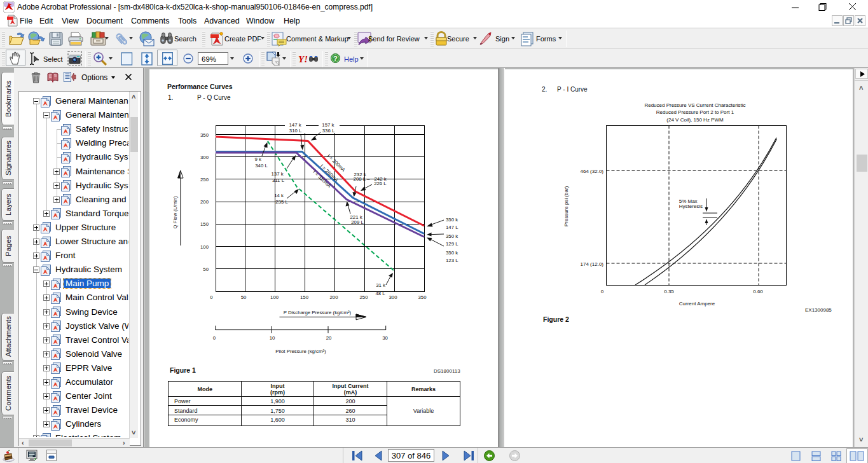 The width and height of the screenshot is (868, 463). Describe the element at coordinates (301, 351) in the screenshot. I see `svg-text: Pilot Pressure (kg/cm²)` at that location.